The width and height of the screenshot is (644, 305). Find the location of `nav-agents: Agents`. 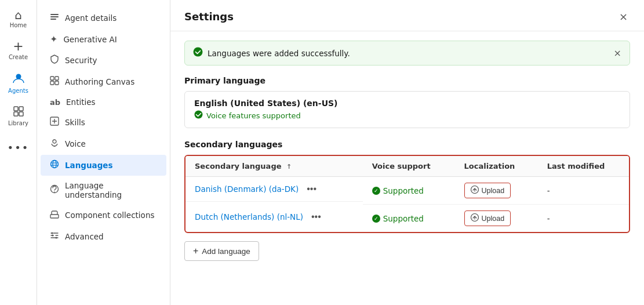

nav-agents: Agents is located at coordinates (19, 83).